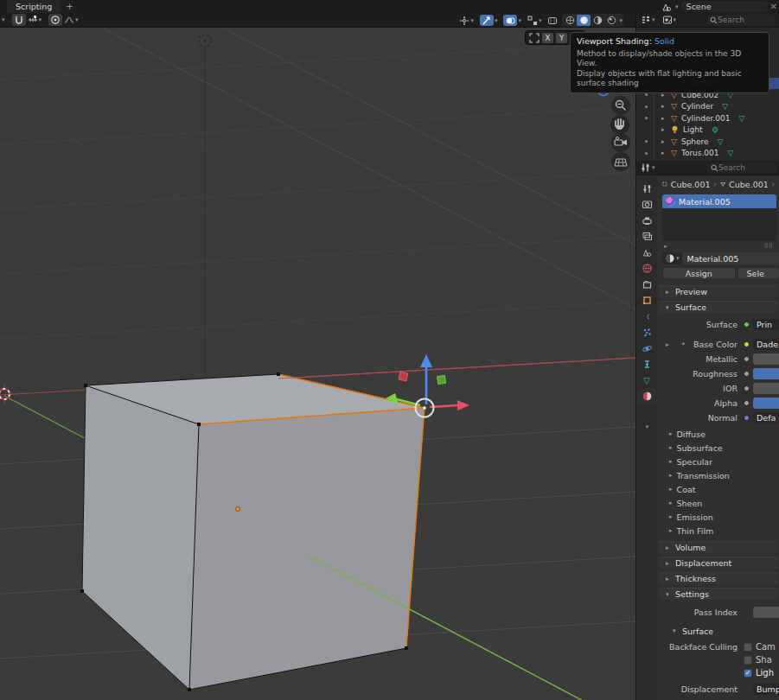 The height and width of the screenshot is (700, 779). Describe the element at coordinates (718, 434) in the screenshot. I see `section-diffuse: ▸Diffuse` at that location.